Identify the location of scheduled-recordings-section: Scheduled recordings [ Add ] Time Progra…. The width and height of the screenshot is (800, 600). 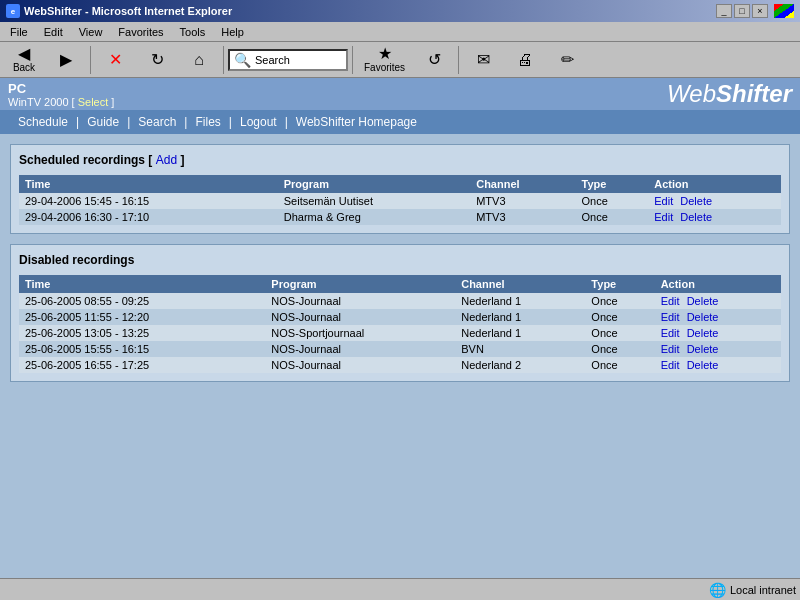
(400, 189).